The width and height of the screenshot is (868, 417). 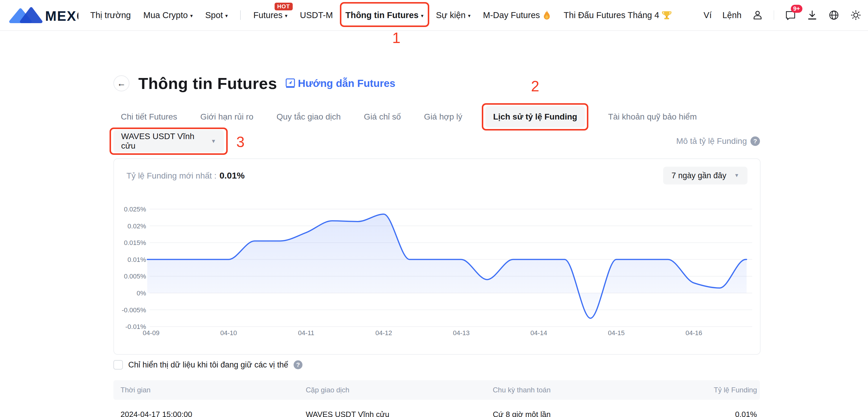 I want to click on navbar-right: Ví Lệnh 9+, so click(x=782, y=15).